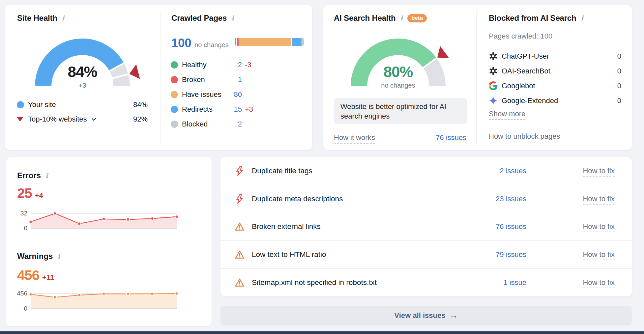 The width and height of the screenshot is (644, 334). What do you see at coordinates (235, 42) in the screenshot?
I see `bar-segment-healthy` at bounding box center [235, 42].